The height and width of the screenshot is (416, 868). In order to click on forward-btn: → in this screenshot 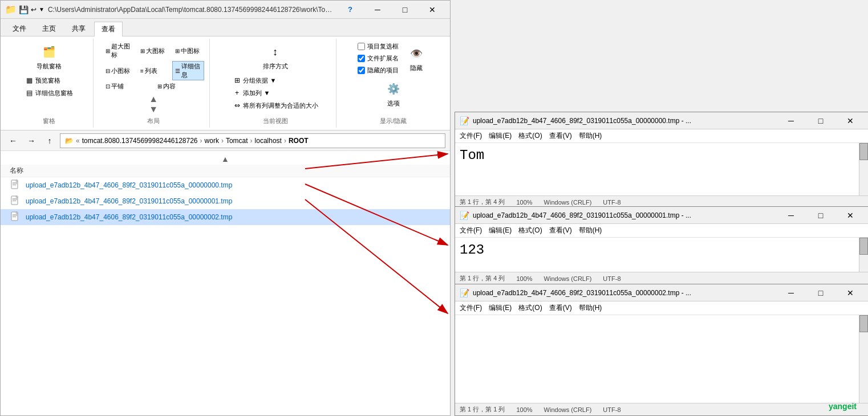, I will do `click(31, 141)`.